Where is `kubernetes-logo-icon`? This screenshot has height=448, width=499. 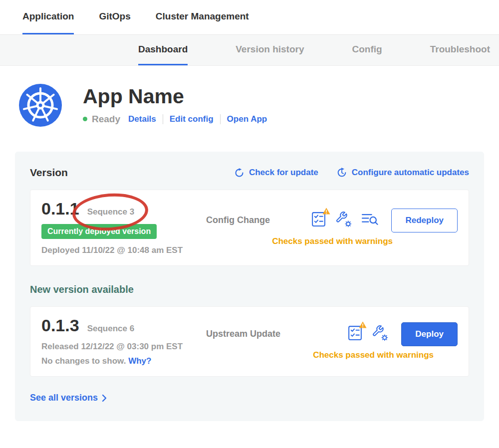
kubernetes-logo-icon is located at coordinates (40, 105).